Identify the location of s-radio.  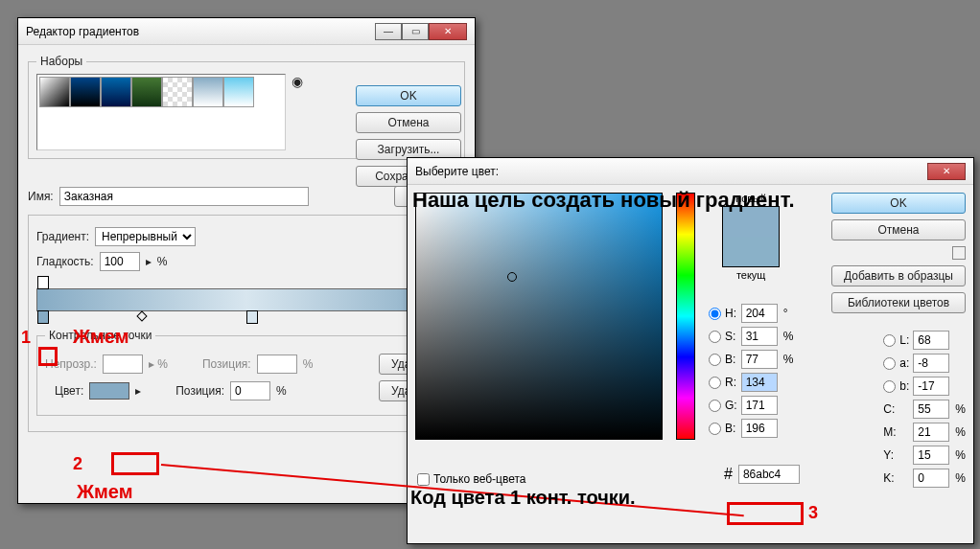
(715, 337).